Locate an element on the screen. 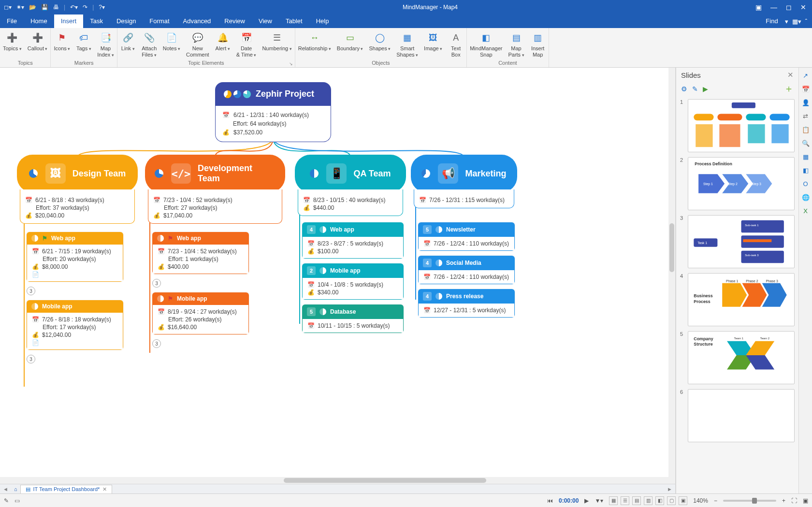  open-icon: 📂 is located at coordinates (33, 7).